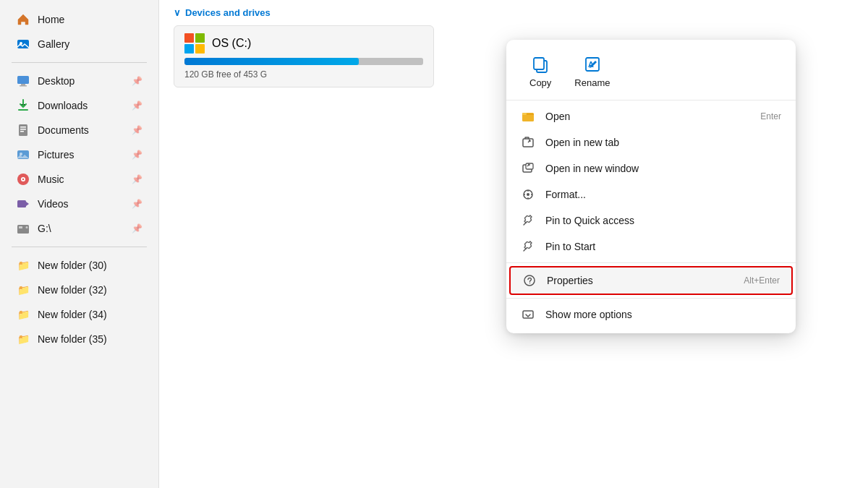  Describe the element at coordinates (23, 81) in the screenshot. I see `desktop-icon` at that location.